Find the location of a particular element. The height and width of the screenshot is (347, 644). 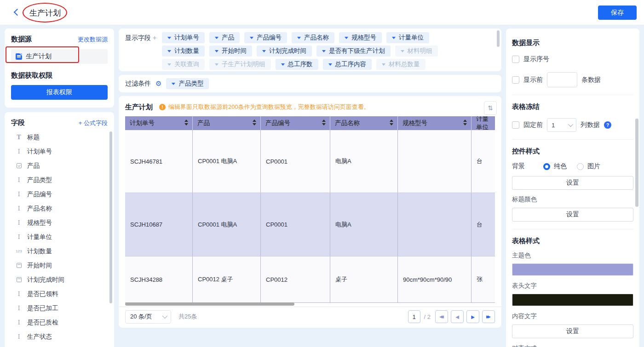

content-text-set-button: 设置 is located at coordinates (573, 331).